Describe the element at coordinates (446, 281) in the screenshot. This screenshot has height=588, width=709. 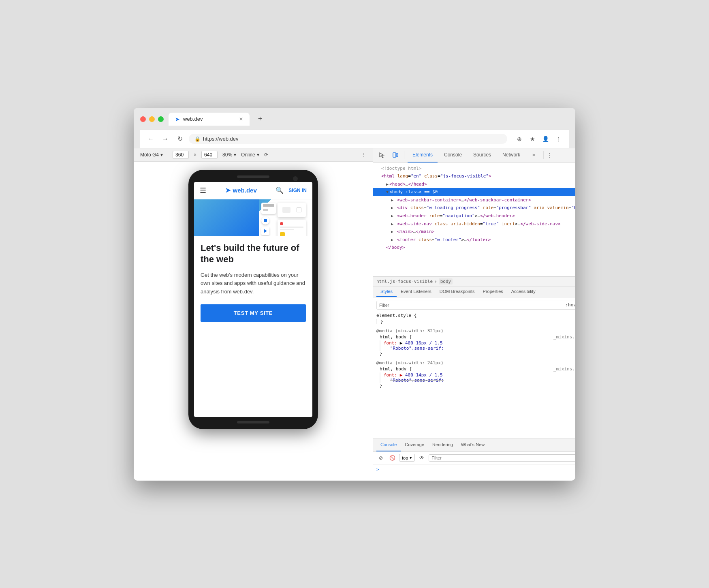
I see `breadcrumb-body: body` at that location.